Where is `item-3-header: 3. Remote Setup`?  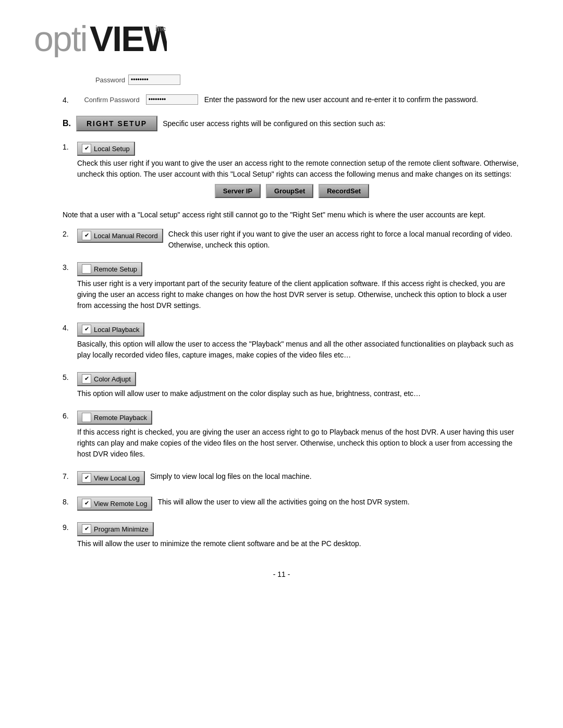
item-3-header: 3. Remote Setup is located at coordinates (292, 269).